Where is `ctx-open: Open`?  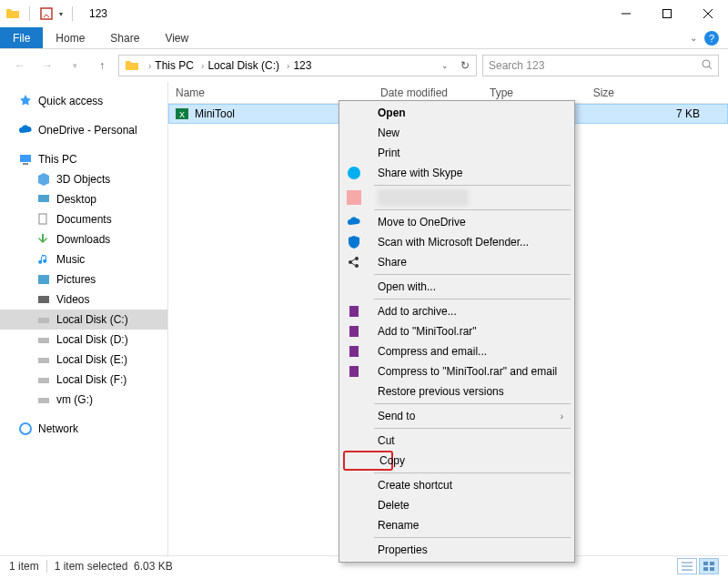
ctx-open: Open is located at coordinates (457, 113).